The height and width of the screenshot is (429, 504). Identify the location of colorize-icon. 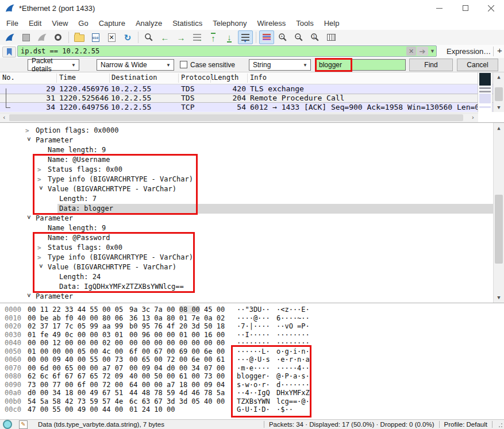
(267, 37).